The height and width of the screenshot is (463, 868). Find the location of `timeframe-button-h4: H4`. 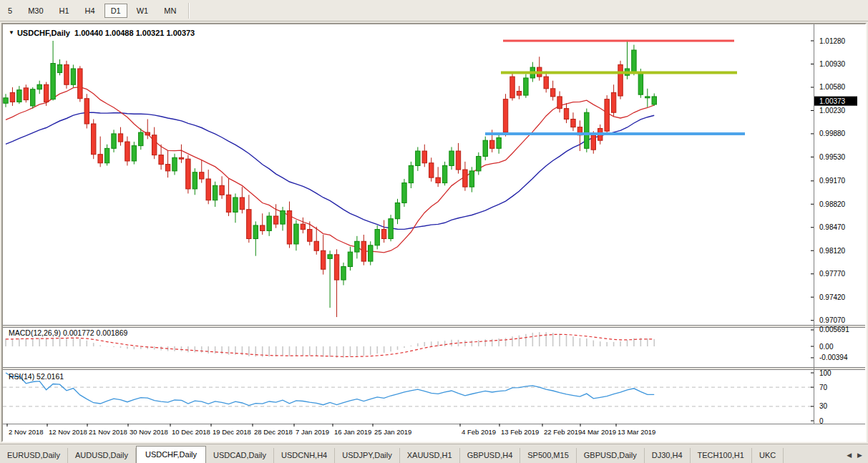

timeframe-button-h4: H4 is located at coordinates (90, 11).